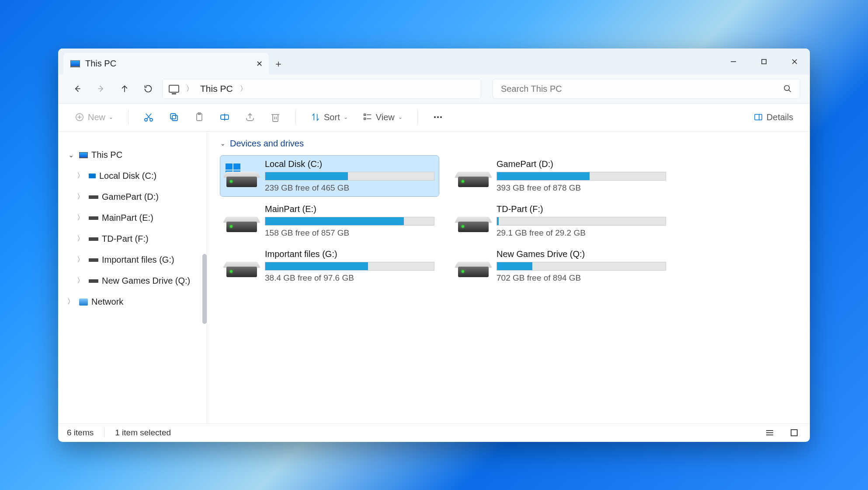 This screenshot has width=868, height=490. Describe the element at coordinates (107, 155) in the screenshot. I see `tree-label: This PC` at that location.